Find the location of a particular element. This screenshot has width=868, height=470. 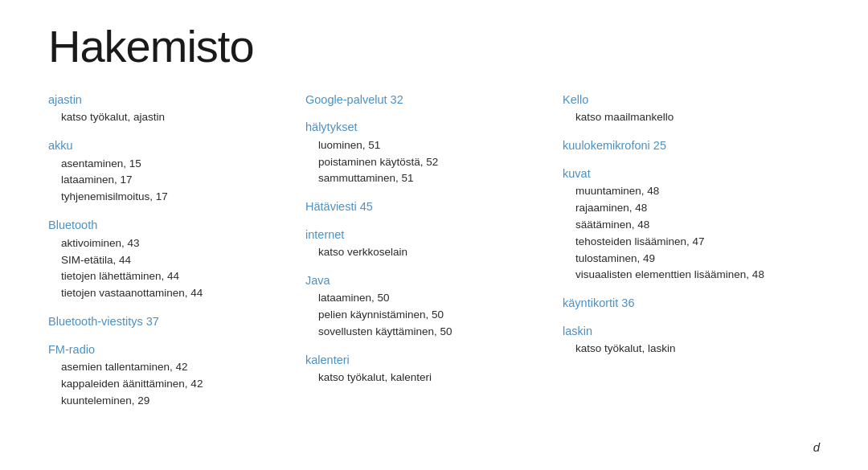

index-term-line: kuulokemikrofoni 25 is located at coordinates (683, 145).